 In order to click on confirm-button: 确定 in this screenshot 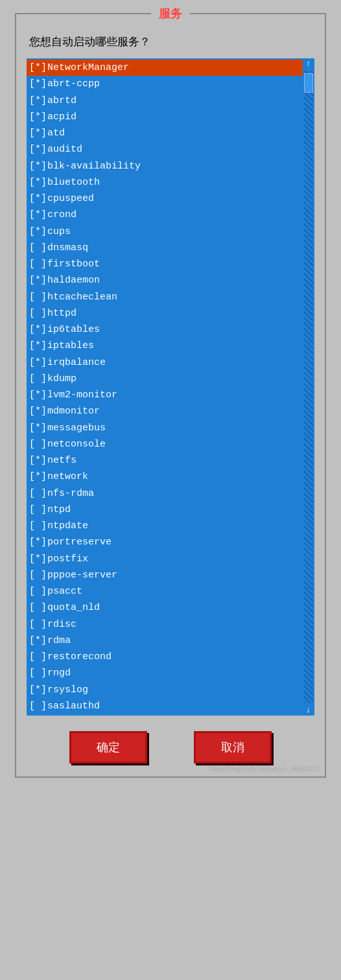, I will do `click(108, 747)`.